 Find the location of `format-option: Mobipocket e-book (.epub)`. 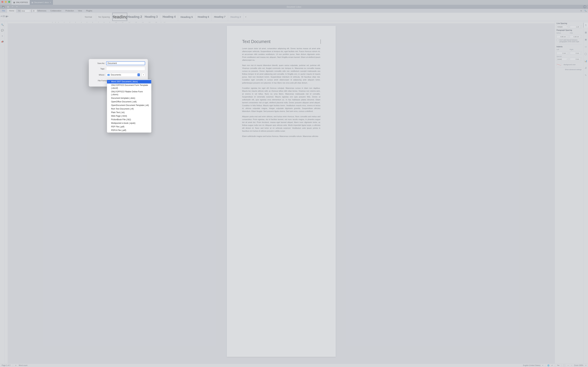

format-option: Mobipocket e-book (.epub) is located at coordinates (129, 123).